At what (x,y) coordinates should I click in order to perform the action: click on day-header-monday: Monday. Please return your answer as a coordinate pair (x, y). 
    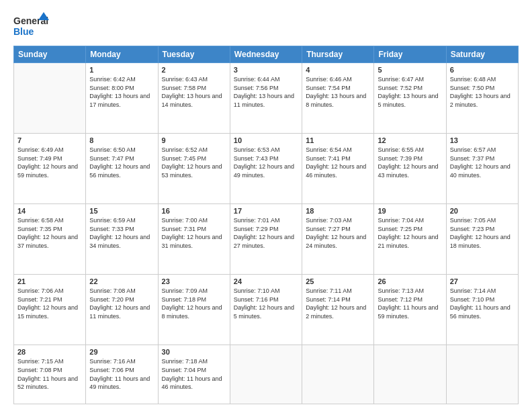
    Looking at the image, I should click on (122, 55).